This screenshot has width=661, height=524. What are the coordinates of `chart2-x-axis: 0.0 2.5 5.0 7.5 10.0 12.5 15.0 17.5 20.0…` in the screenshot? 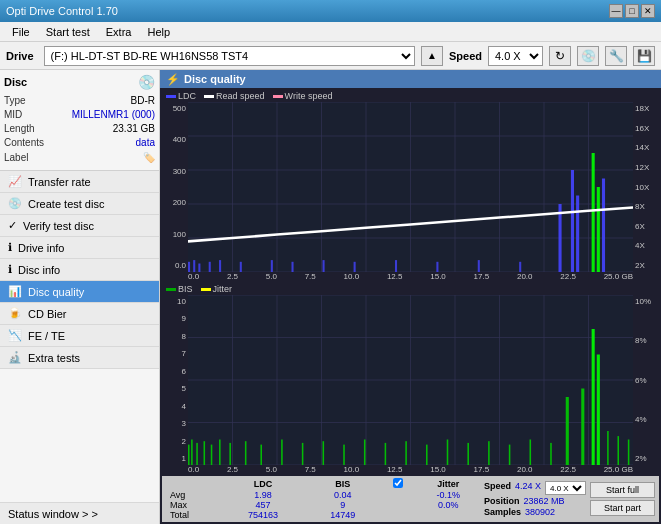 It's located at (410, 470).